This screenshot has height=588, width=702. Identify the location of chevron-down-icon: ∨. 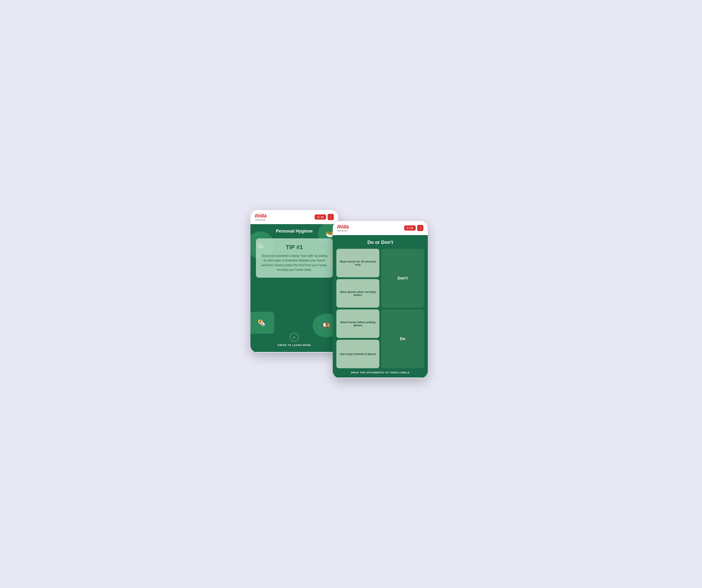
(294, 337).